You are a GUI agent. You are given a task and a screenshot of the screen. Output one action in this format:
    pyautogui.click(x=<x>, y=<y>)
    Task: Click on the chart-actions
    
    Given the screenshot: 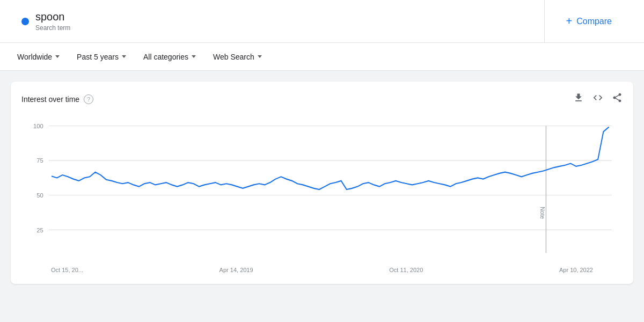 What is the action you would take?
    pyautogui.click(x=598, y=99)
    